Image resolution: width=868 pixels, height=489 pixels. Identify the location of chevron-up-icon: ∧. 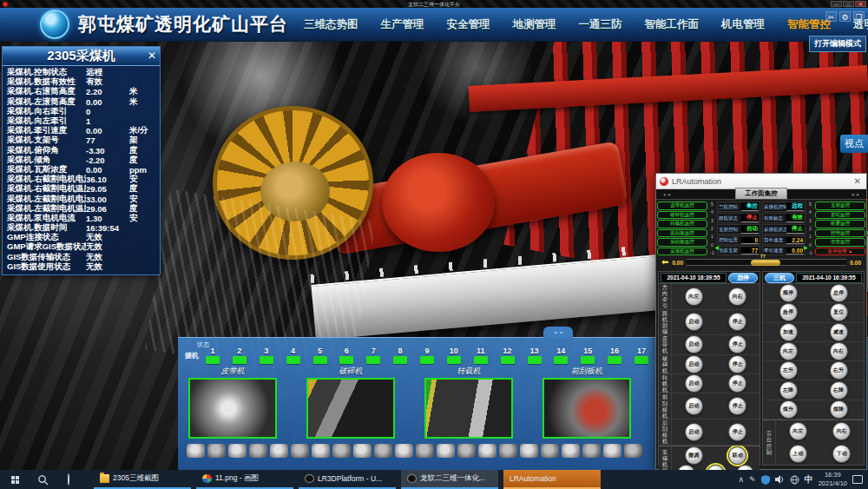
(741, 479).